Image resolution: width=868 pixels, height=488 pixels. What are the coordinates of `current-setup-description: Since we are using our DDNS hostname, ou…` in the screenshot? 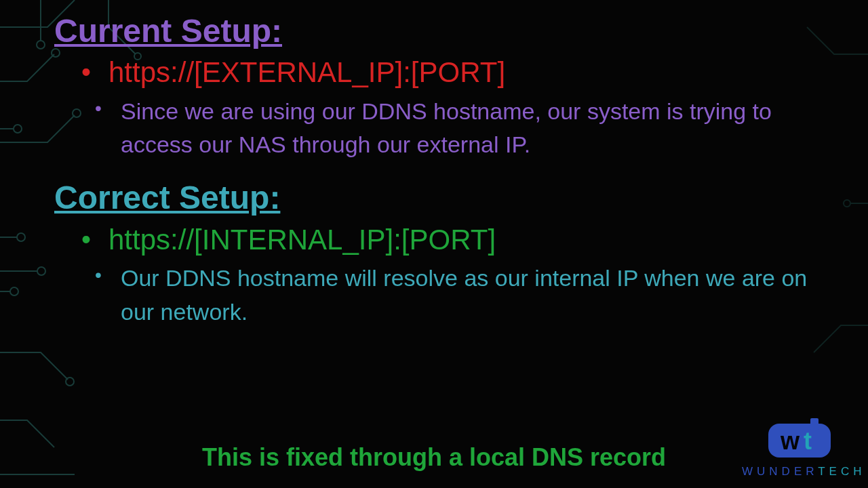 It's located at (450, 129).